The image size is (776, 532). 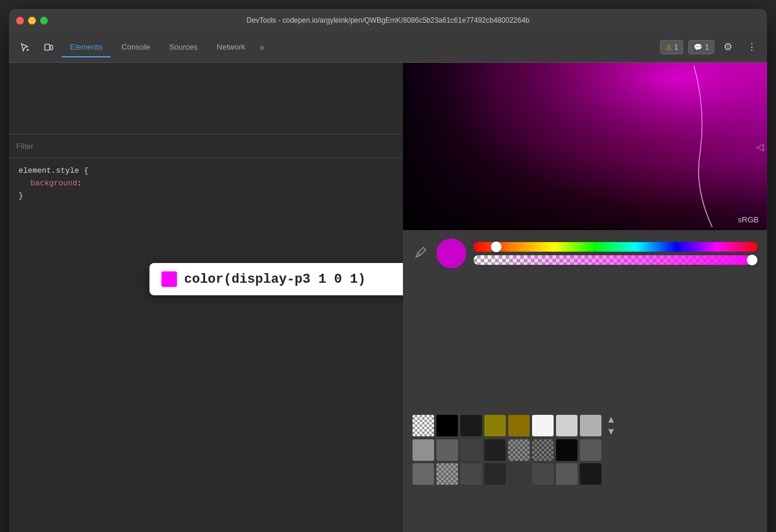 What do you see at coordinates (585, 253) in the screenshot?
I see `picker-row` at bounding box center [585, 253].